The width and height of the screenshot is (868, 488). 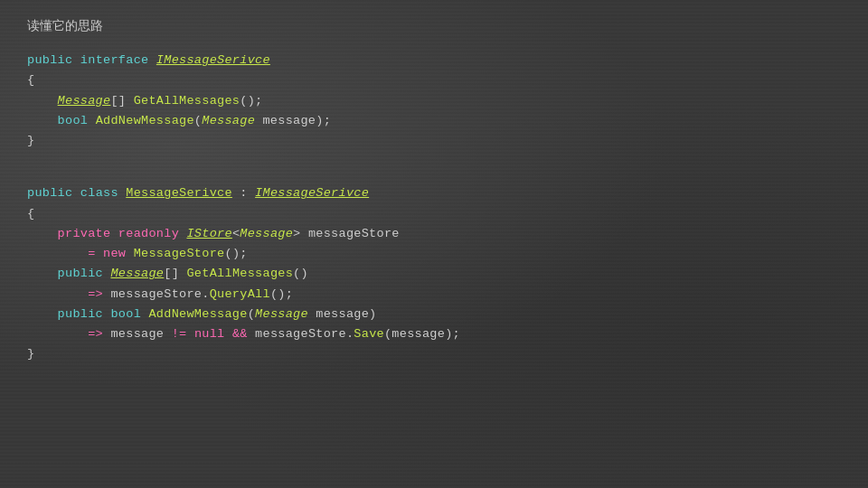 What do you see at coordinates (210, 334) in the screenshot?
I see `keyword-null: null` at bounding box center [210, 334].